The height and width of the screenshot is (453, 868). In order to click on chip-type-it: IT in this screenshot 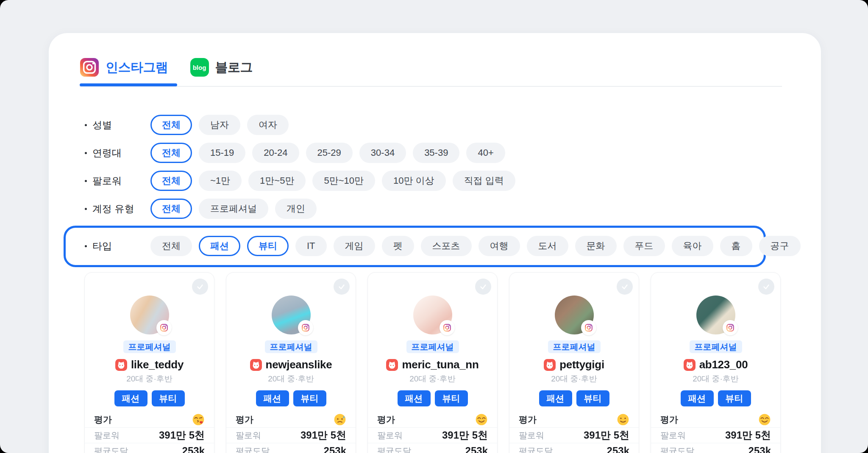, I will do `click(311, 246)`.